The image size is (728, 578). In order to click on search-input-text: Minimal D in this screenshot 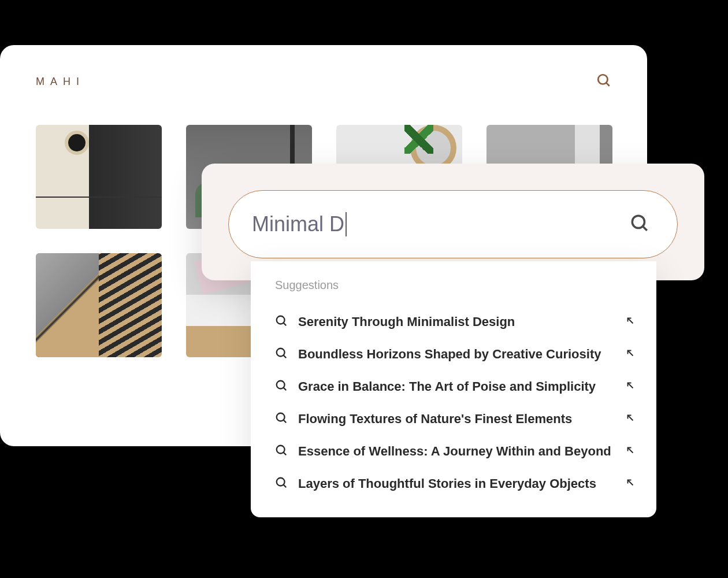, I will do `click(298, 224)`.